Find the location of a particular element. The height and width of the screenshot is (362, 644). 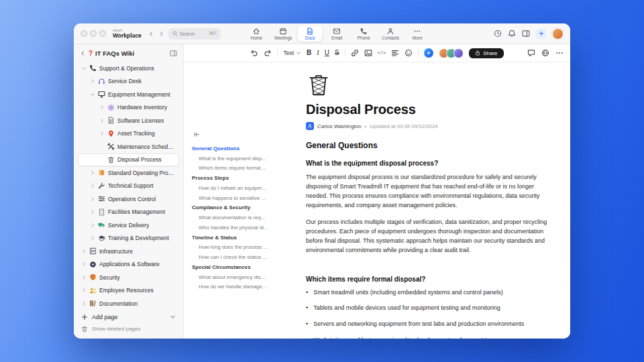

nav-back-icon is located at coordinates (152, 34).